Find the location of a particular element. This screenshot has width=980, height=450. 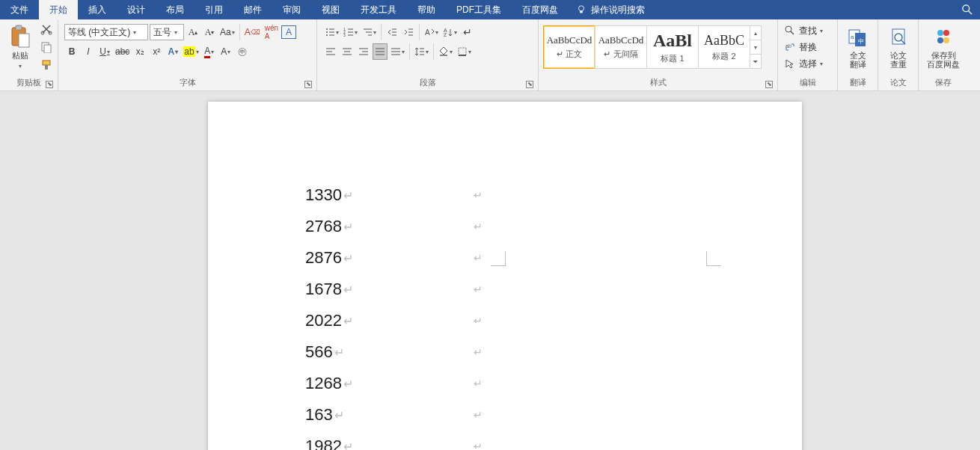

tab-developer: 开发工具 is located at coordinates (379, 10).